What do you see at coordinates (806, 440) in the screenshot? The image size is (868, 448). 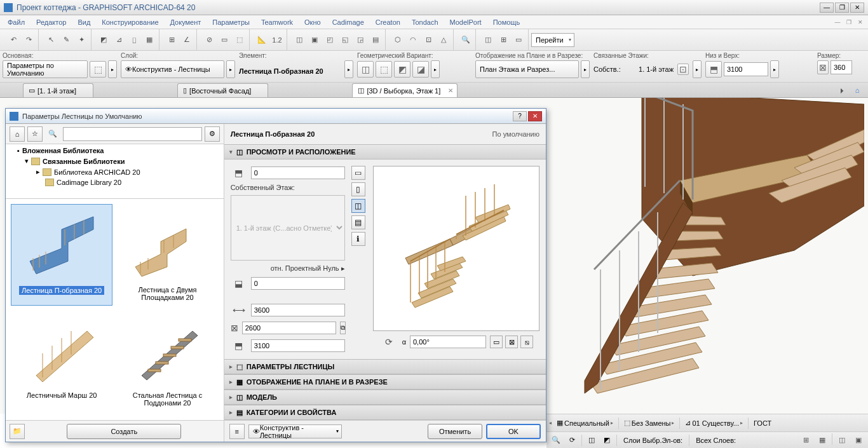 I see `render-icon1: ⊞` at bounding box center [806, 440].